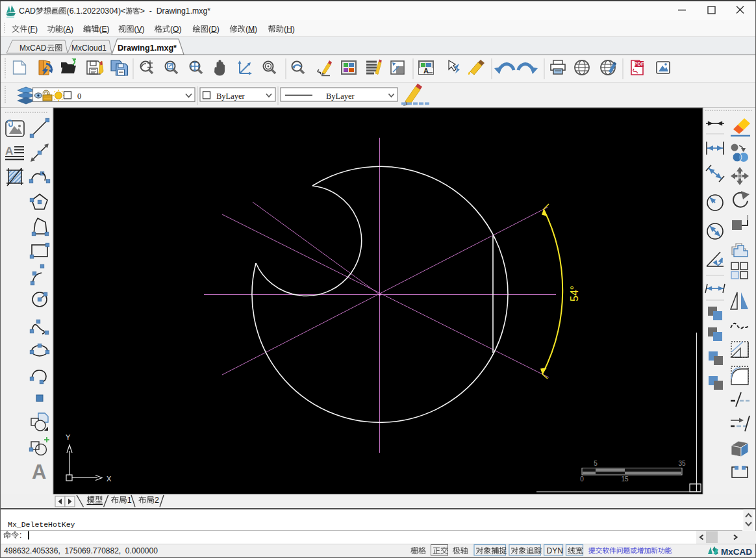  I want to click on svg-text: Drawing1.mxg*, so click(147, 48).